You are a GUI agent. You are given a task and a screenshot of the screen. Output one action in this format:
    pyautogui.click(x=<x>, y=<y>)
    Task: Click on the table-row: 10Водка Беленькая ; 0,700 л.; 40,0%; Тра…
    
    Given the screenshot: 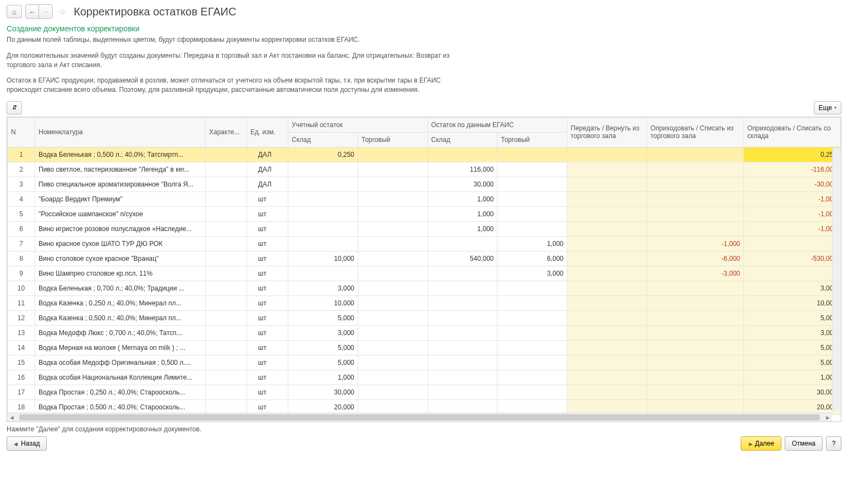 What is the action you would take?
    pyautogui.click(x=424, y=288)
    